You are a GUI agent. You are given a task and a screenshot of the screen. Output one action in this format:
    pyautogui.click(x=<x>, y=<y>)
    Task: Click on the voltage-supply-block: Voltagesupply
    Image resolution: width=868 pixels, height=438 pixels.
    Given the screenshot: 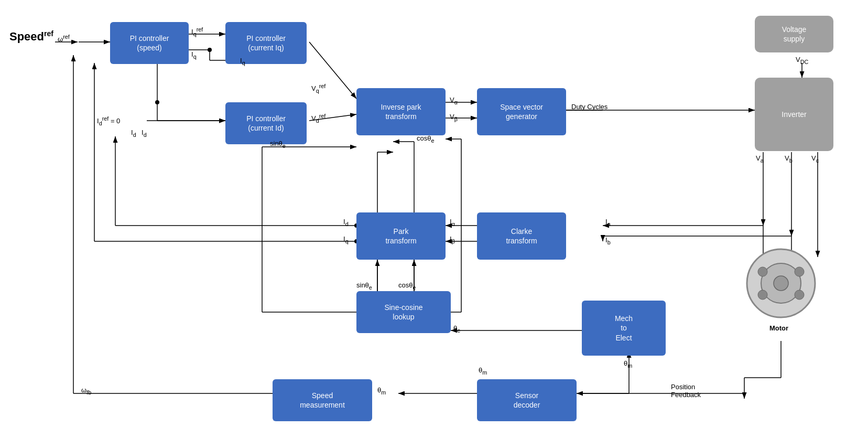 What is the action you would take?
    pyautogui.click(x=794, y=34)
    